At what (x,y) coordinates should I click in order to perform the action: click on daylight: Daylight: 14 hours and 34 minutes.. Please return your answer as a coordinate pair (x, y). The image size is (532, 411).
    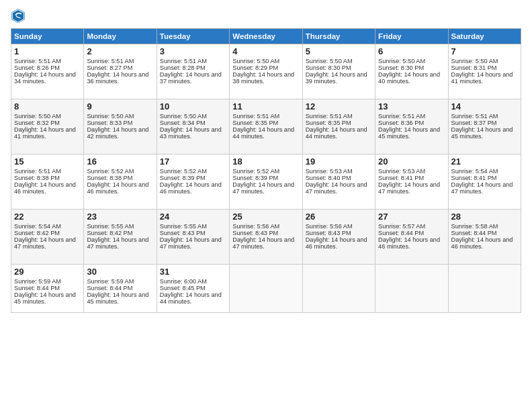
    Looking at the image, I should click on (45, 78).